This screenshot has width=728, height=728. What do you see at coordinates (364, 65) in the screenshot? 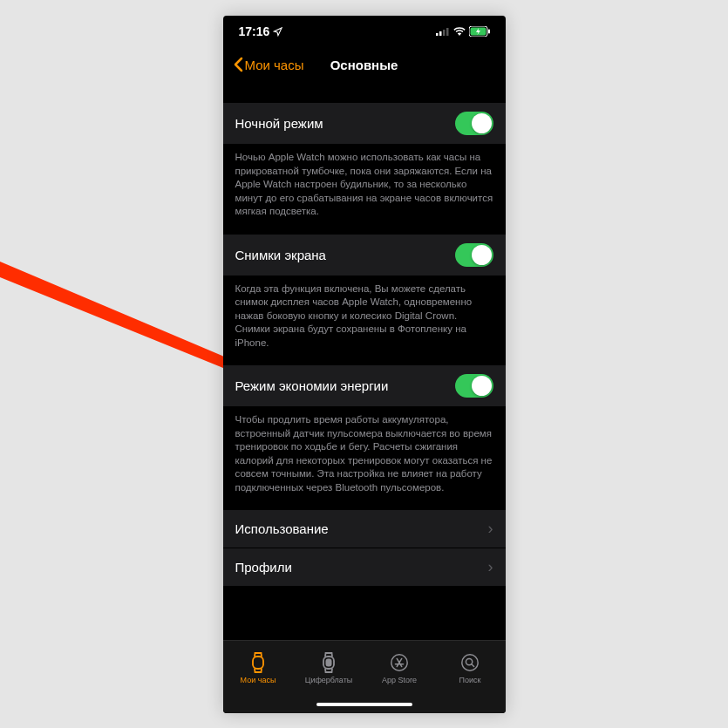
I see `nav-title: Основные` at bounding box center [364, 65].